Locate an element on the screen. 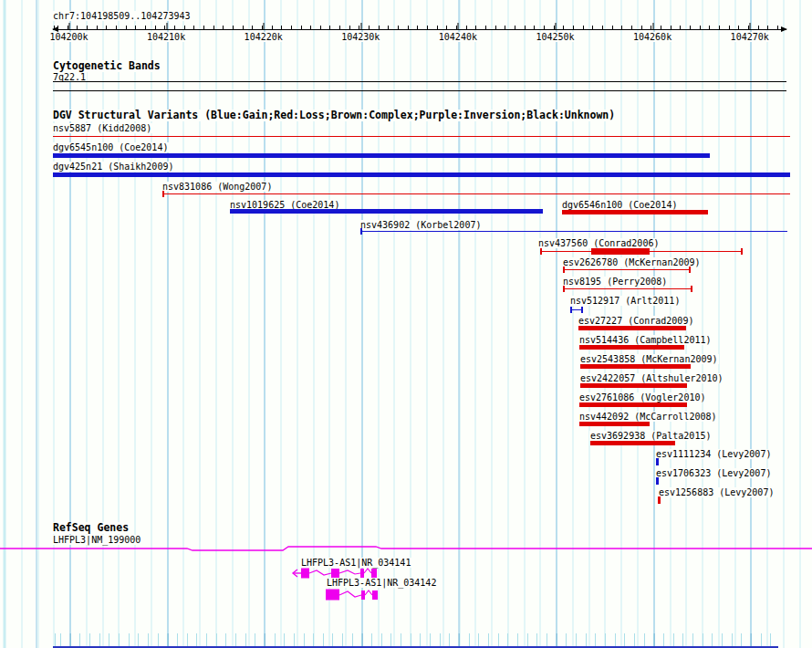 This screenshot has height=648, width=812. variant-label: nsv512917 (Arlt2011) is located at coordinates (625, 301).